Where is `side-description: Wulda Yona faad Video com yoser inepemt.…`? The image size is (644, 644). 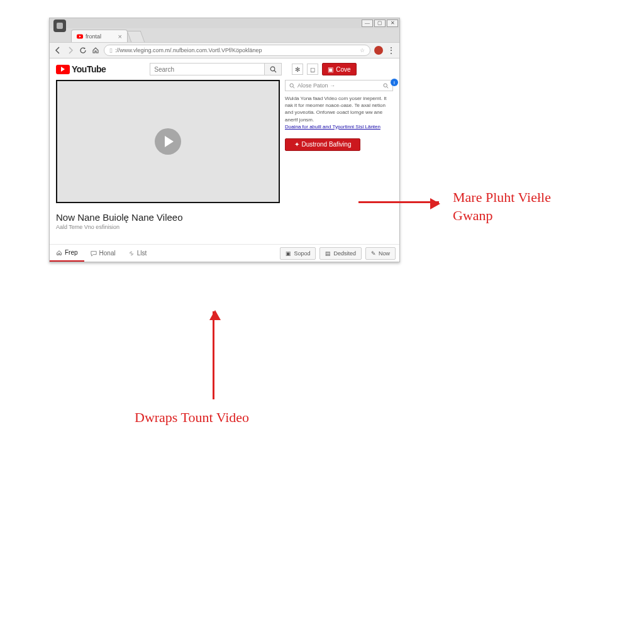
side-description: Wulda Yona faad Video com yoser inepemt.… is located at coordinates (339, 109).